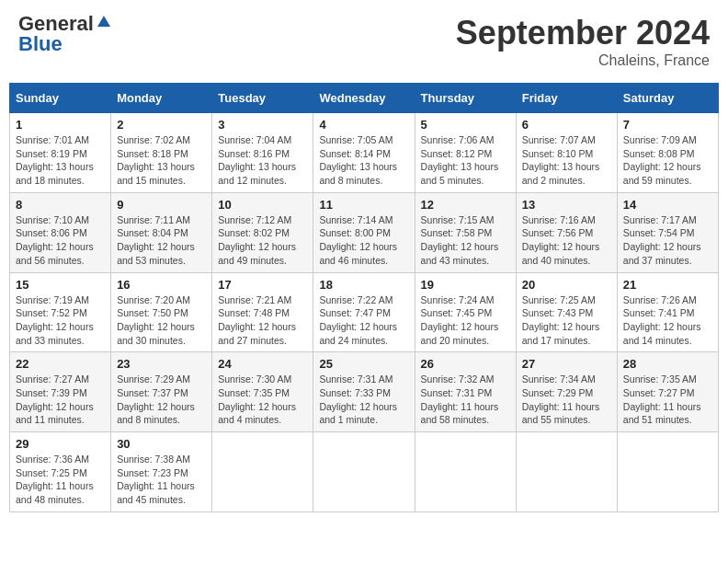 The width and height of the screenshot is (728, 563). I want to click on day-info: Sunrise: 7:26 AMSunset: 7:41 PMDaylight:…, so click(667, 320).